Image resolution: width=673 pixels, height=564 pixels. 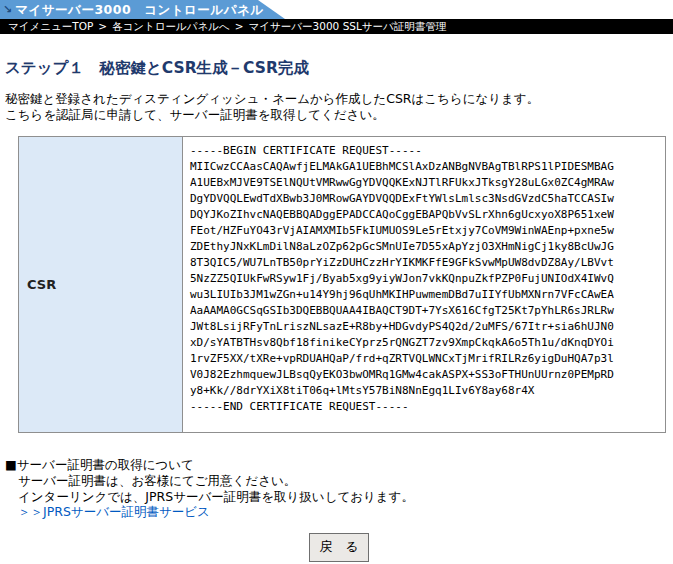 I want to click on description-line: 秘密鍵と登録されたディスティングィッシュ・ネームから作成したCSRはこちらになり…, so click(x=339, y=99).